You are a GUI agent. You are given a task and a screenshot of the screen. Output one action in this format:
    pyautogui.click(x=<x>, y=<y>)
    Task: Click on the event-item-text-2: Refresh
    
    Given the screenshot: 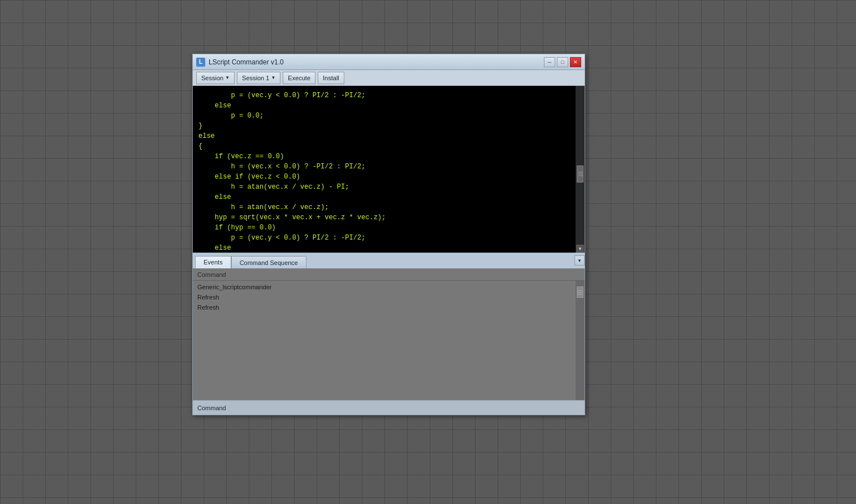 What is the action you would take?
    pyautogui.click(x=208, y=307)
    